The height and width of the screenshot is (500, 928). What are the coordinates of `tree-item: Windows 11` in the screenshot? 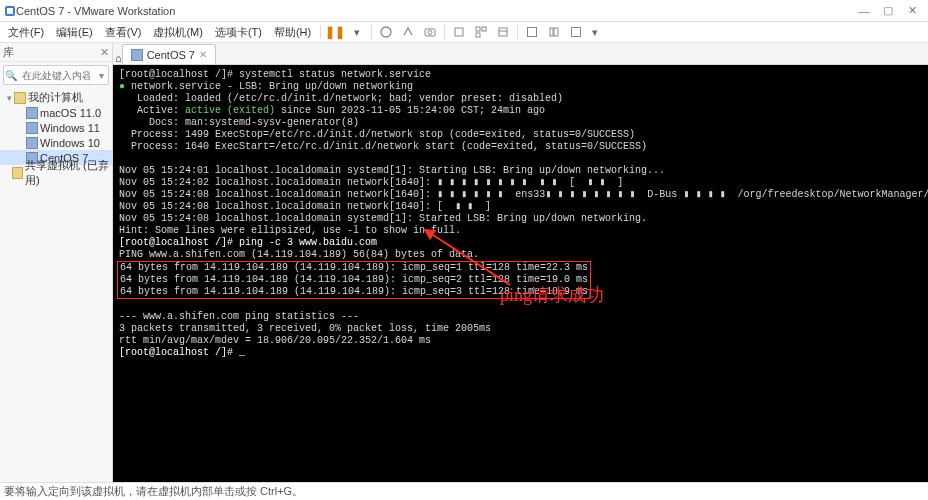 It's located at (56, 128).